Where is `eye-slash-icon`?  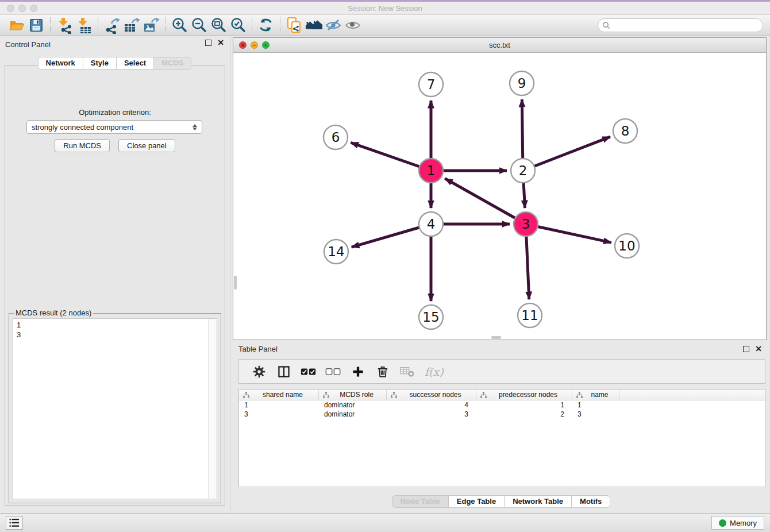
eye-slash-icon is located at coordinates (333, 25).